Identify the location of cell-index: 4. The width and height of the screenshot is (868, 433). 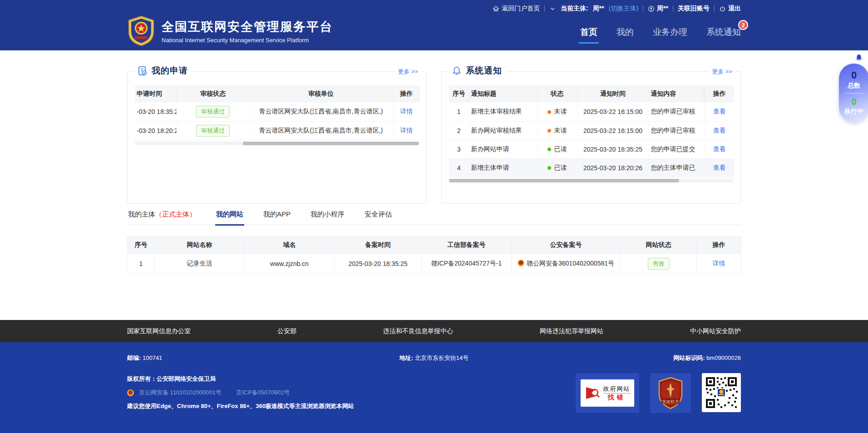
(459, 168).